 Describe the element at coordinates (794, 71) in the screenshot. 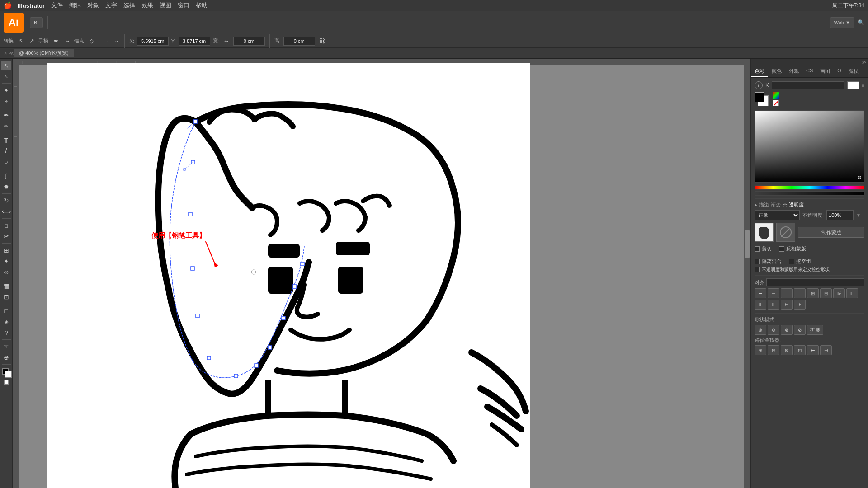

I see `tab-outside: 外观` at that location.